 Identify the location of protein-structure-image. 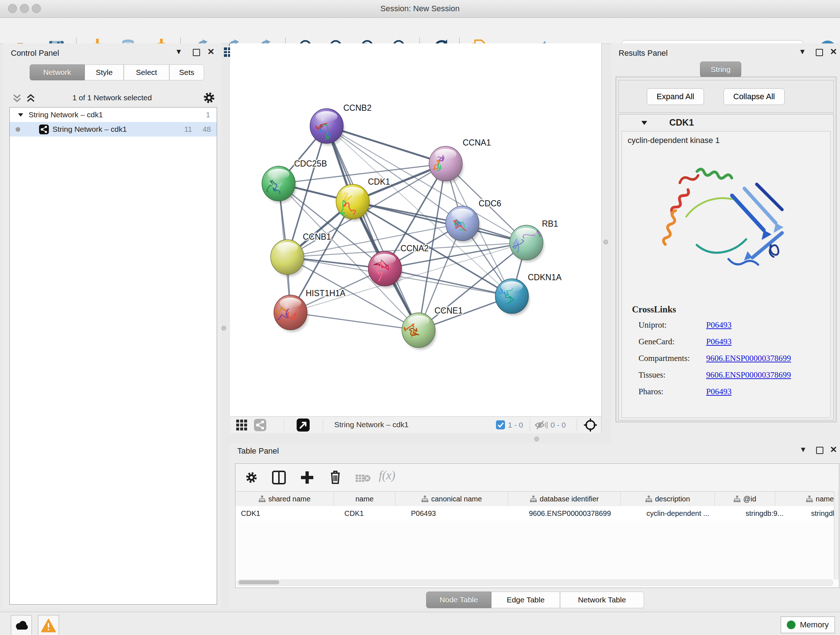
(725, 224).